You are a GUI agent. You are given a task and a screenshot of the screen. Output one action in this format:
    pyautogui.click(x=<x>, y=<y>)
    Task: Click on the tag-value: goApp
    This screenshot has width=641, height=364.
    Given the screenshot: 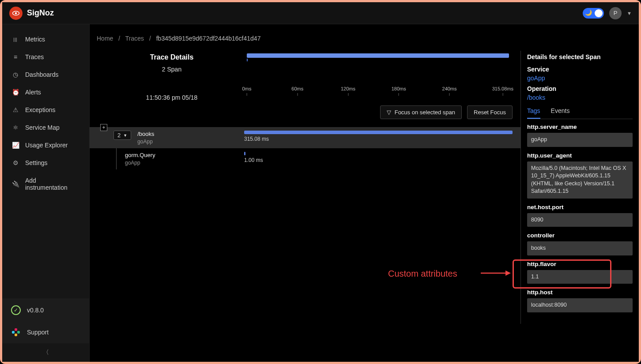 What is the action you would take?
    pyautogui.click(x=580, y=140)
    